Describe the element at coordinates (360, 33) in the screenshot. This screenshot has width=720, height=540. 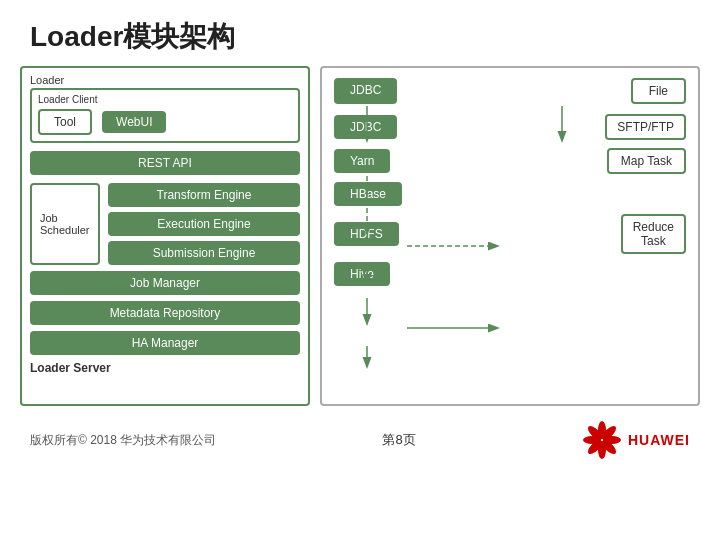
I see `page-title: Loader模块架构` at that location.